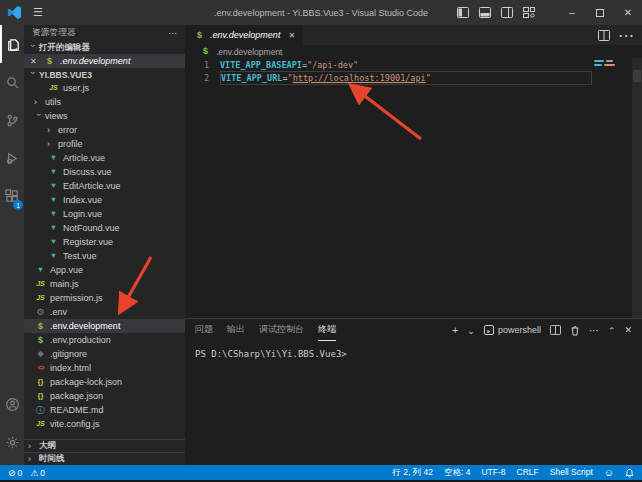 The height and width of the screenshot is (482, 642). Describe the element at coordinates (76, 88) in the screenshot. I see `tree-item-label: user.js` at that location.